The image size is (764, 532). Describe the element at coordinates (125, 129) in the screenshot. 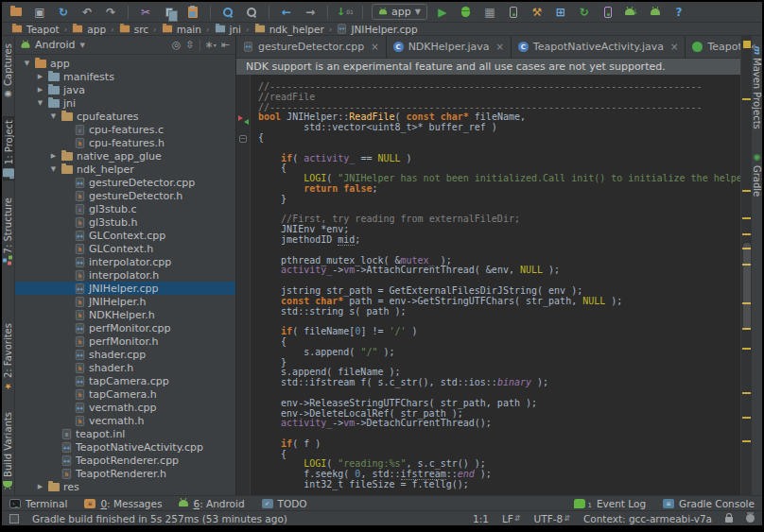

I see `tree-item: ccpu-features.c` at that location.